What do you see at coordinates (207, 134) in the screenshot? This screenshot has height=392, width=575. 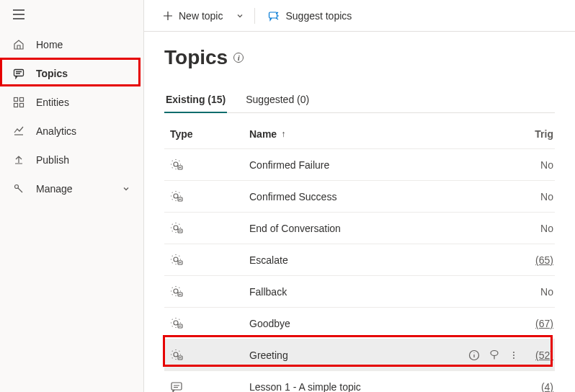 I see `header-type: Type` at bounding box center [207, 134].